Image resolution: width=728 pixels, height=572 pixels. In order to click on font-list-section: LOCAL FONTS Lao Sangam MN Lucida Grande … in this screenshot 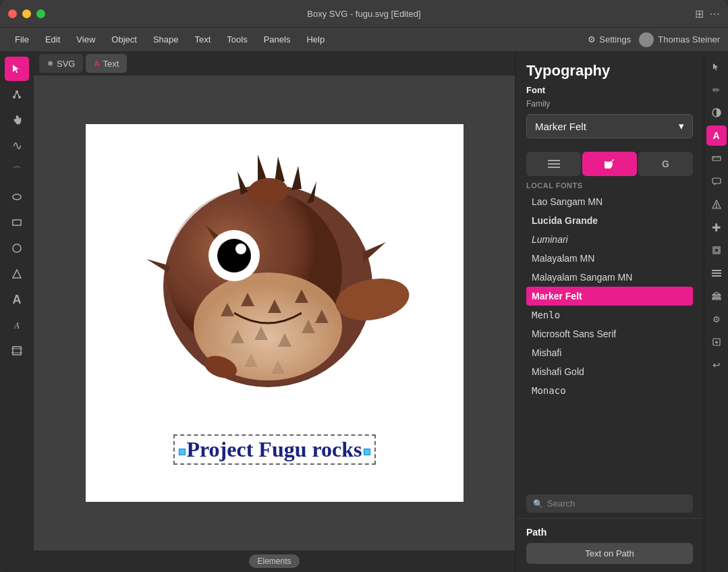, I will do `click(610, 333)`.